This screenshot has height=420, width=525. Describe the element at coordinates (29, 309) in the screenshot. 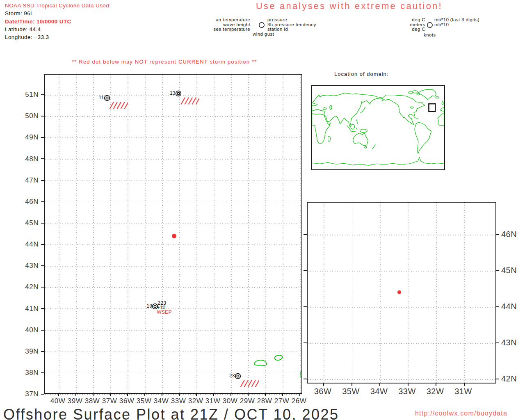

I see `y-tick-label: 41N` at that location.